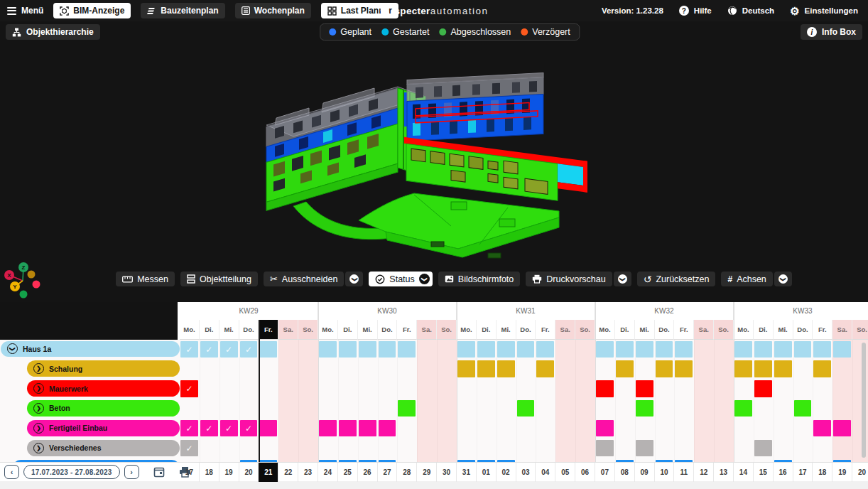 Image resolution: width=868 pixels, height=489 pixels. What do you see at coordinates (104, 368) in the screenshot?
I see `task-pill-schalung: ❯Schalung` at bounding box center [104, 368].